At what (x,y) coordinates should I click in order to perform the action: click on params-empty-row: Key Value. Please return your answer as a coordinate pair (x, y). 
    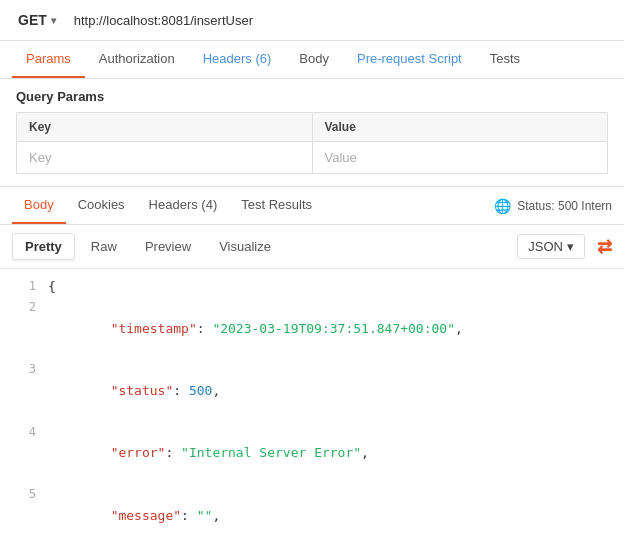
    Looking at the image, I should click on (312, 158).